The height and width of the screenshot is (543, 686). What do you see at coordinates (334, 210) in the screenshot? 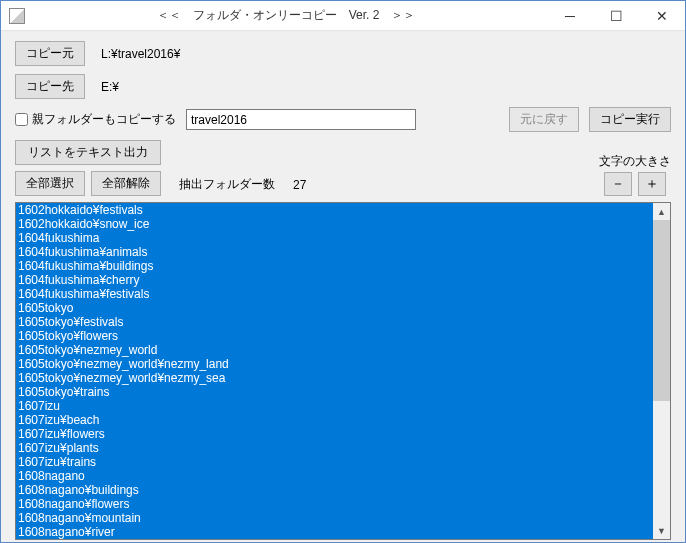
I see `list-item: 1602hokkaido¥festivals` at bounding box center [334, 210].